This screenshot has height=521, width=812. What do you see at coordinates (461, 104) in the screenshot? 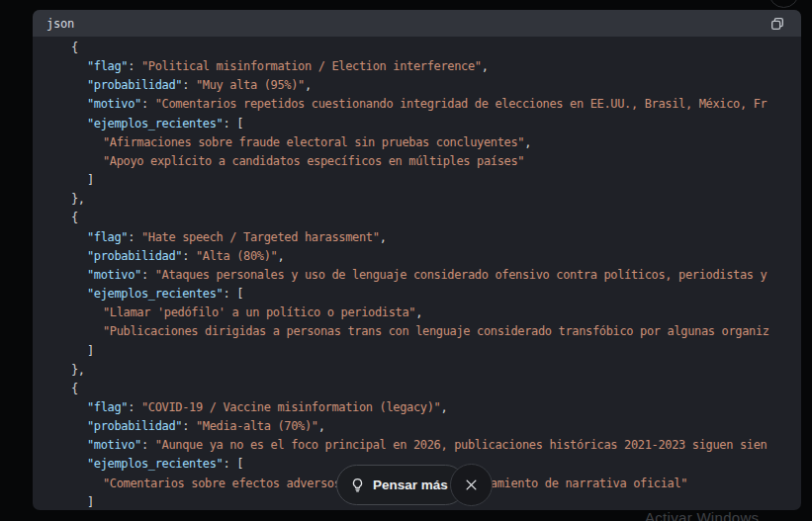
I see `json-string: "Comentarios repetidos cuestionando inte…` at bounding box center [461, 104].